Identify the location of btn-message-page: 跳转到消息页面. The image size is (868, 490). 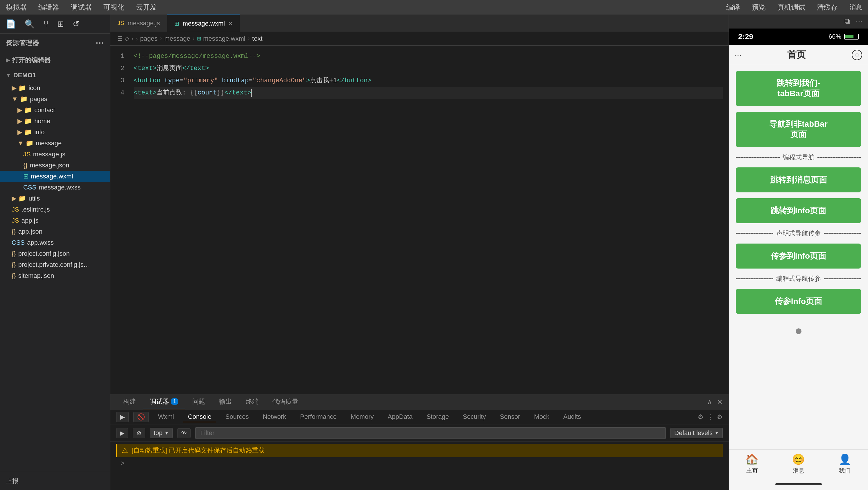
(799, 180).